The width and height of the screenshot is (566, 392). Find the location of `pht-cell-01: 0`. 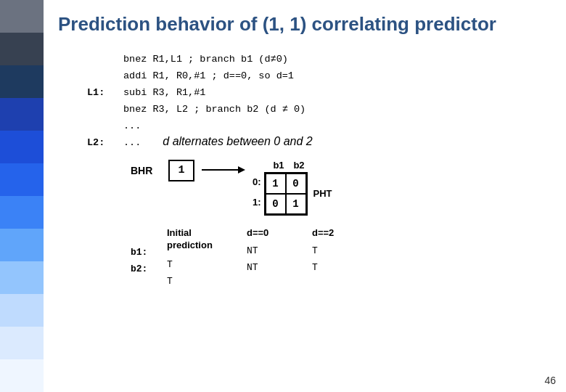

pht-cell-01: 0 is located at coordinates (296, 184).